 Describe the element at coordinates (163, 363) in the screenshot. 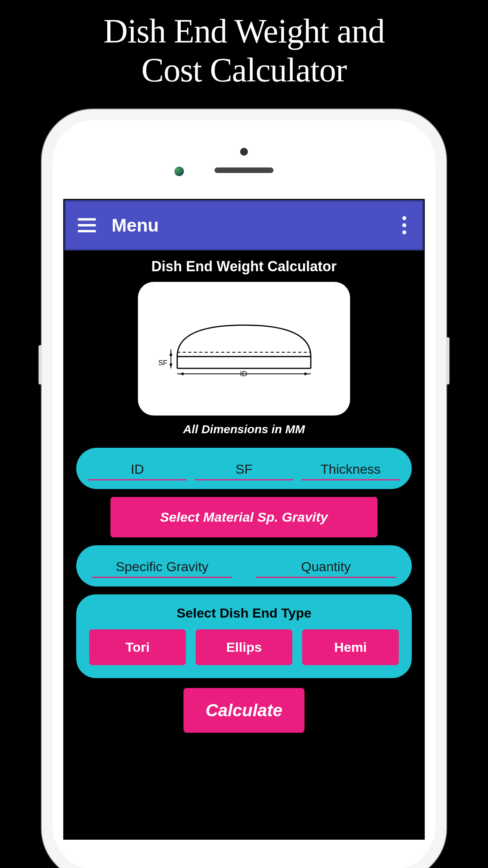

I see `diagram-sf-label: SF` at that location.